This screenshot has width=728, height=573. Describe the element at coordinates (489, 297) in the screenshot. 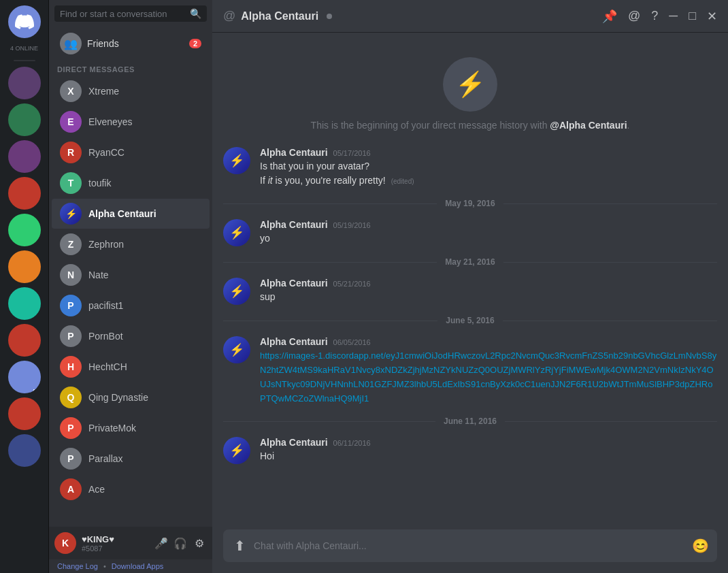

I see `message-text: sup` at that location.